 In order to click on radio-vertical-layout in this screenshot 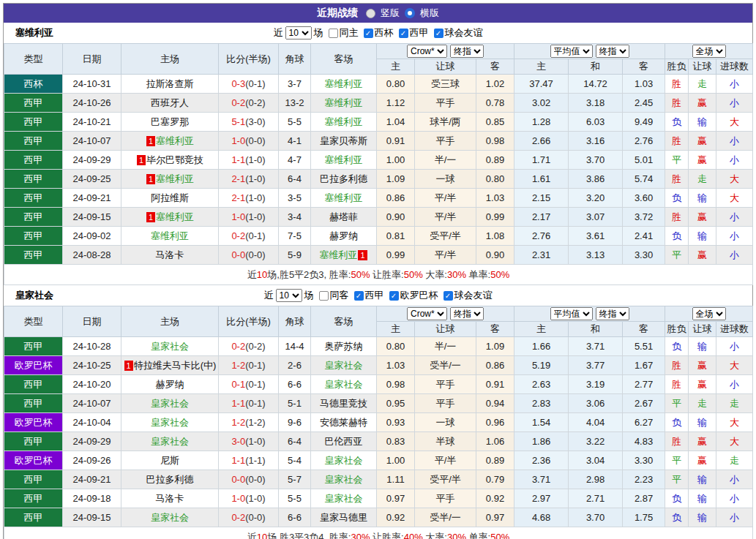, I will do `click(370, 13)`.